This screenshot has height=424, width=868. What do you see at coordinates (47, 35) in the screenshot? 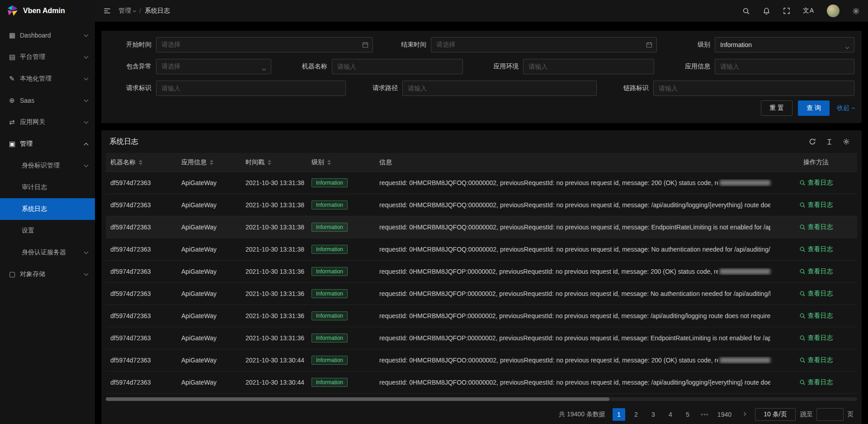
I see `sidebar-item: ▦ Dashboard` at bounding box center [47, 35].